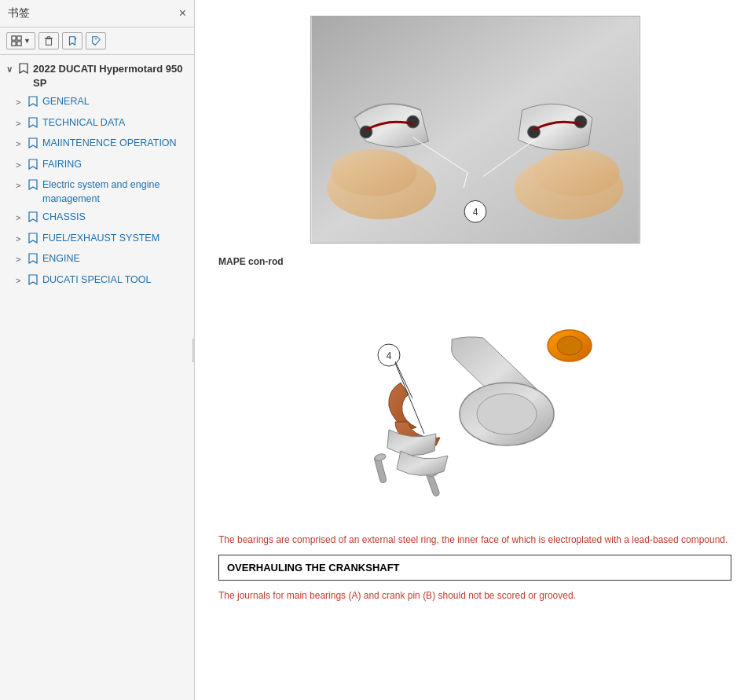  I want to click on expand-all-button: ▼, so click(20, 41).